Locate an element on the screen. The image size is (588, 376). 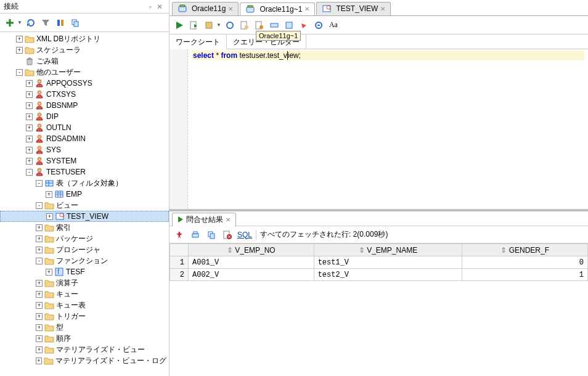
tree-node: -他のユーザー is located at coordinates (84, 72).